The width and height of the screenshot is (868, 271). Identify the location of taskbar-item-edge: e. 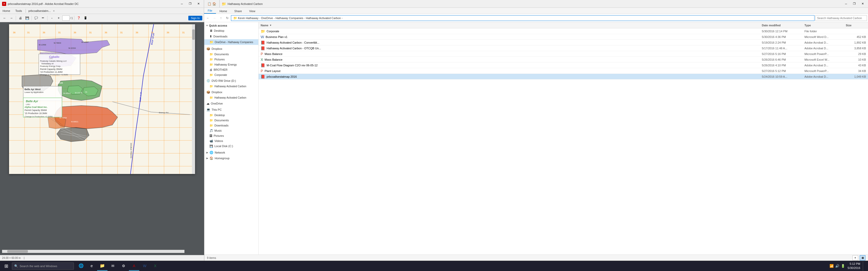
(92, 266).